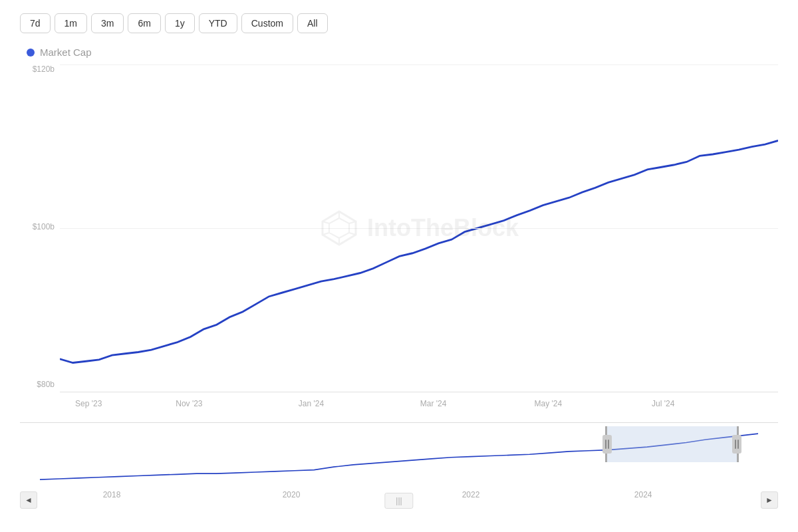 This screenshot has height=532, width=798. I want to click on nav-selection, so click(672, 444).